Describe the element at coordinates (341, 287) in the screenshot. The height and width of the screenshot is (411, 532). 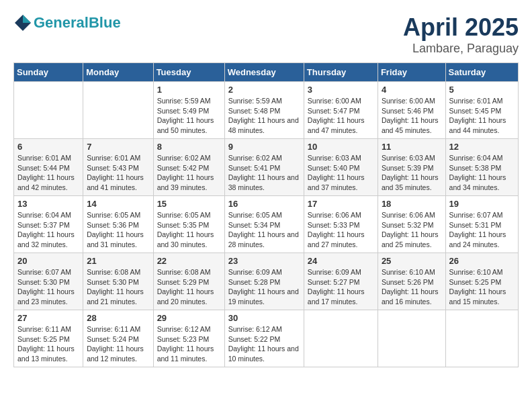
I see `day-info: Sunrise: 6:09 AMSunset: 5:27 PMDaylight:…` at that location.